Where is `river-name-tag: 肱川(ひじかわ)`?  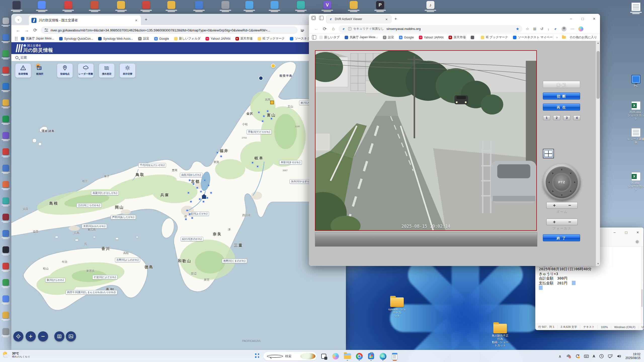
river-name-tag: 肱川(ひじかわ) is located at coordinates (55, 280).